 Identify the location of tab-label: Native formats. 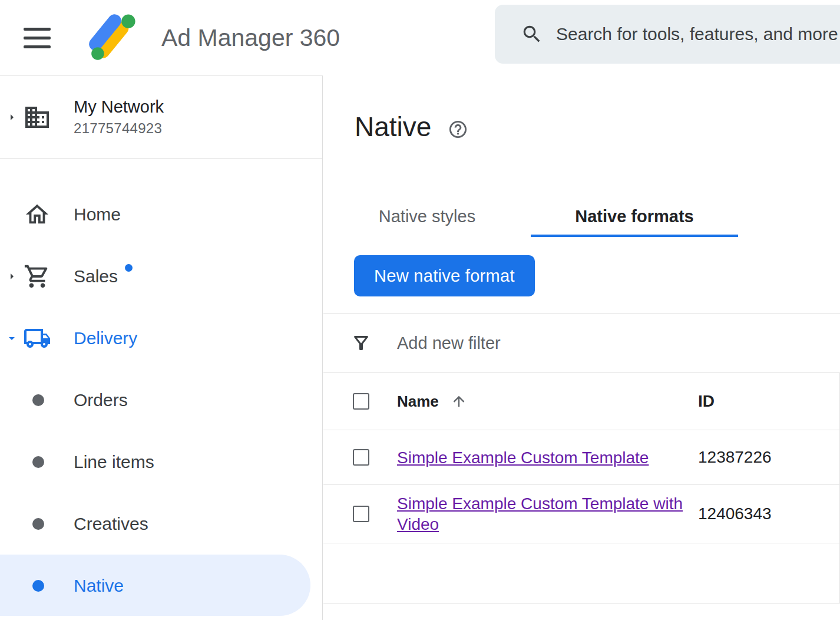
(634, 216).